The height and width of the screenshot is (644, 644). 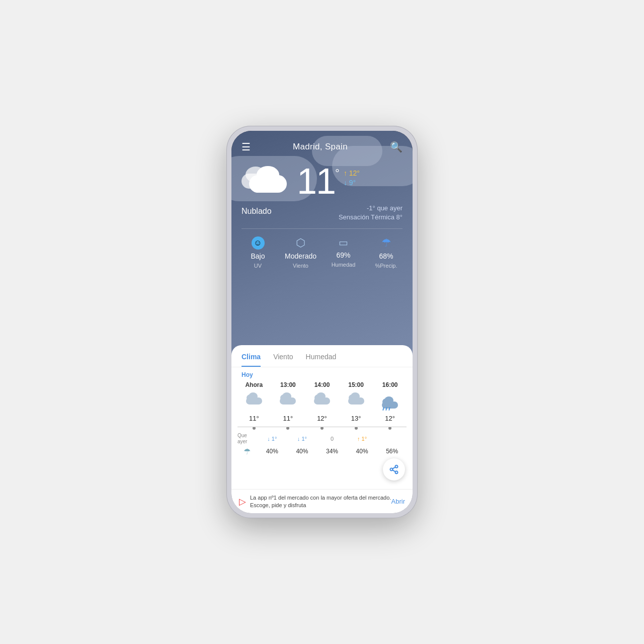 What do you see at coordinates (254, 385) in the screenshot?
I see `hour-col-0: Ahora` at bounding box center [254, 385].